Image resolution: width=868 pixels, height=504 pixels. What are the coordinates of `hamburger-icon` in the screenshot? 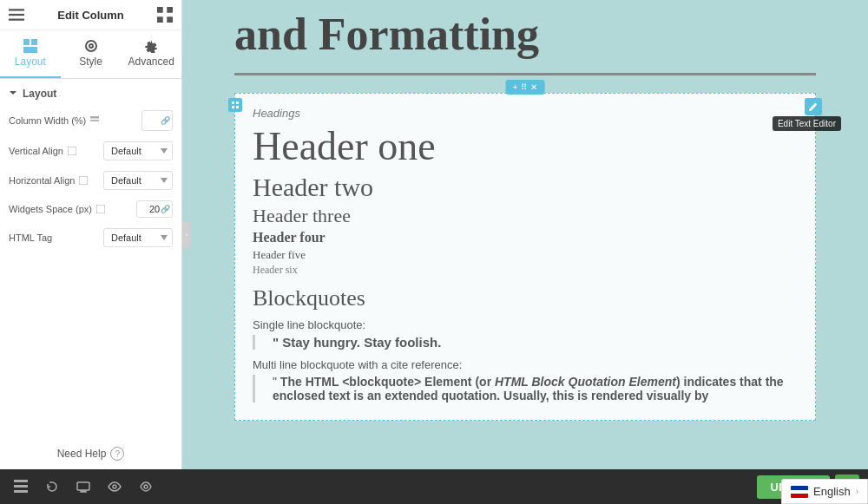 It's located at (16, 15).